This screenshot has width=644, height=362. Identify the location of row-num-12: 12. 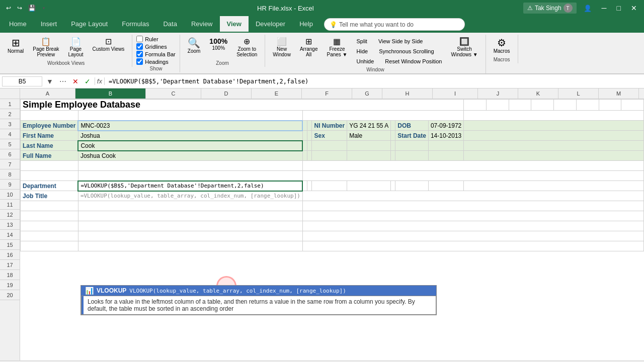
(10, 215).